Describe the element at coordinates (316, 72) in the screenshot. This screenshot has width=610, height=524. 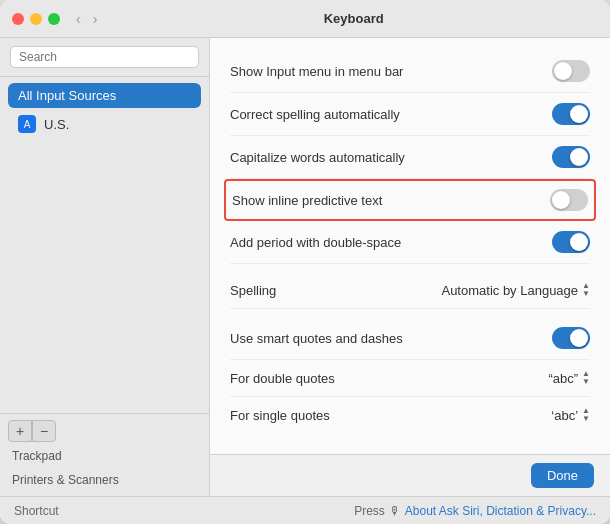
I see `show-input-menu-label: Show Input menu in menu bar` at that location.